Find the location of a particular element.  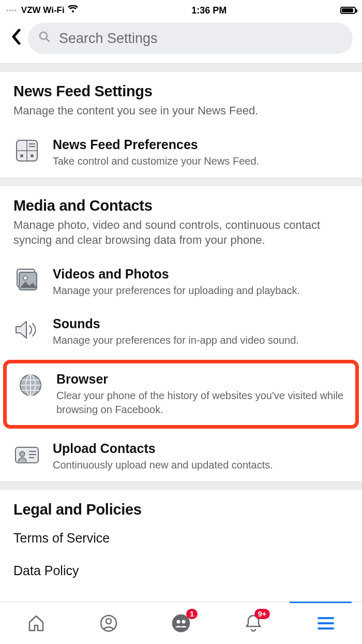

globe-icon is located at coordinates (31, 385).